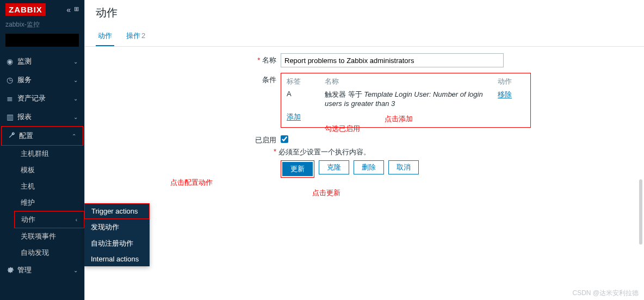 The image size is (644, 300). What do you see at coordinates (42, 203) in the screenshot?
I see `sub-maintenance: 维护` at bounding box center [42, 203].